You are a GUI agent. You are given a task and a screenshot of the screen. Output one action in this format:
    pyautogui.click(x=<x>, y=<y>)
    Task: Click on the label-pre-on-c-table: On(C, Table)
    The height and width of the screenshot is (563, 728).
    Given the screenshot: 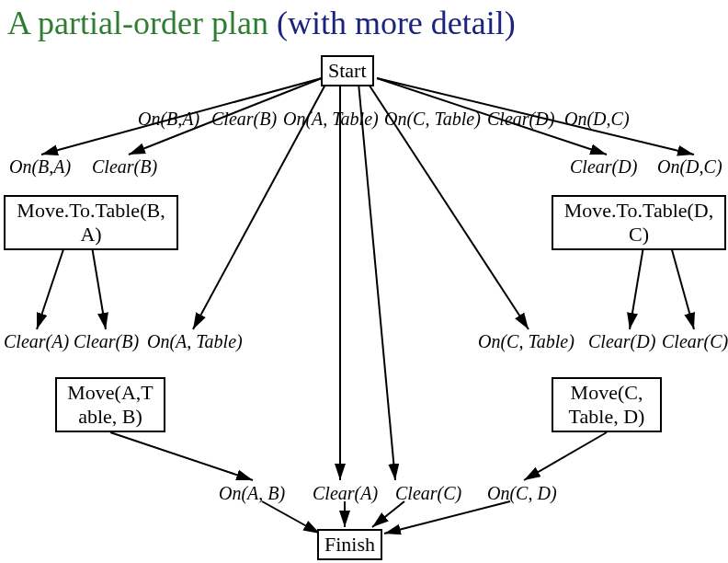 What is the action you would take?
    pyautogui.click(x=526, y=342)
    